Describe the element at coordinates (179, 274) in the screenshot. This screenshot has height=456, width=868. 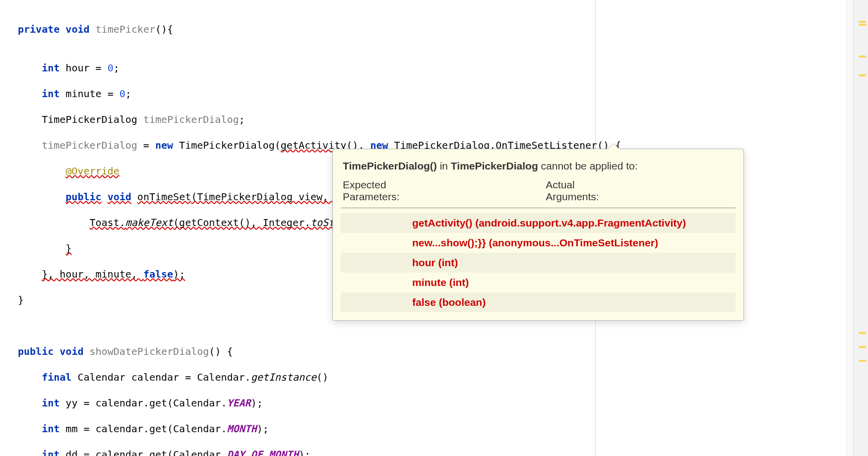
I see `error-span: );` at that location.